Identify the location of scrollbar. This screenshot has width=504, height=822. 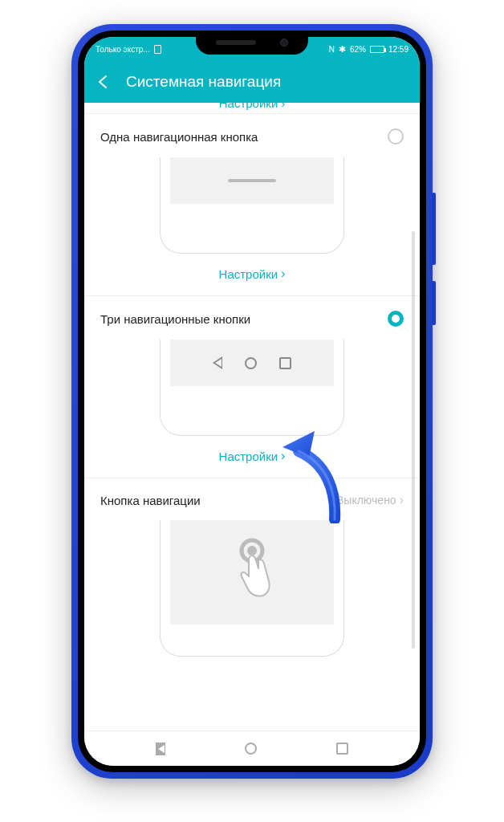
(413, 440).